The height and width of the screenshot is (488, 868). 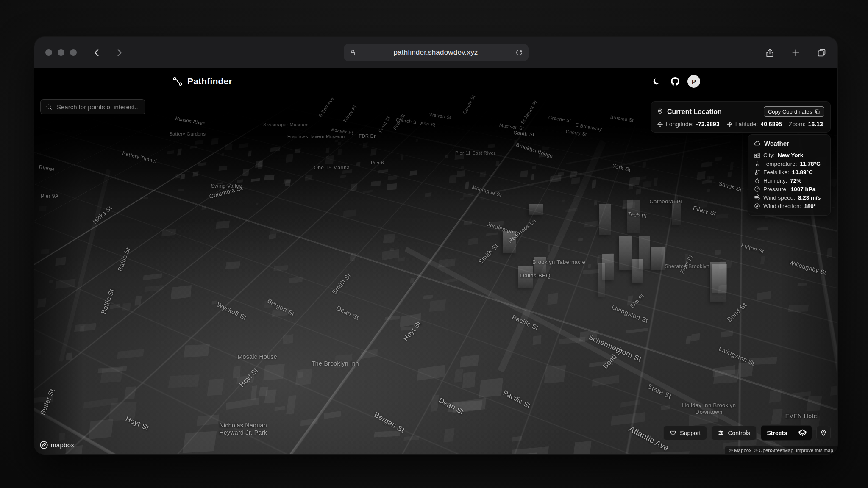 I want to click on route-icon, so click(x=178, y=81).